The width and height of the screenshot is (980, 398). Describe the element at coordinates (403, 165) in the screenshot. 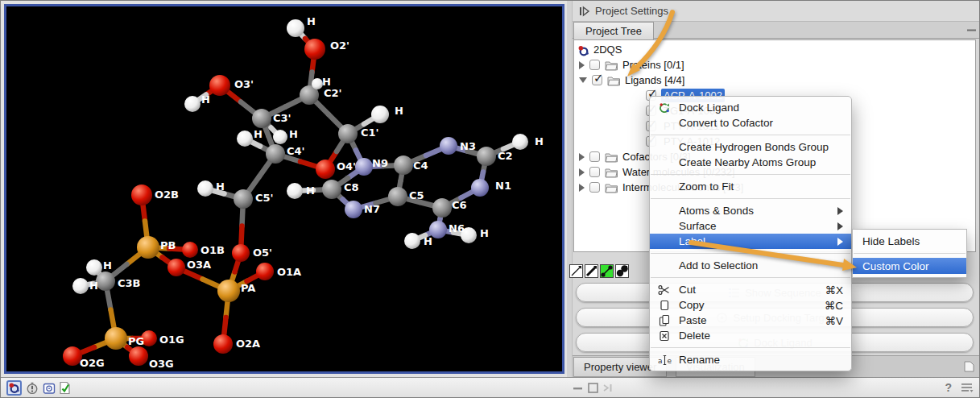

I see `atom-C4` at that location.